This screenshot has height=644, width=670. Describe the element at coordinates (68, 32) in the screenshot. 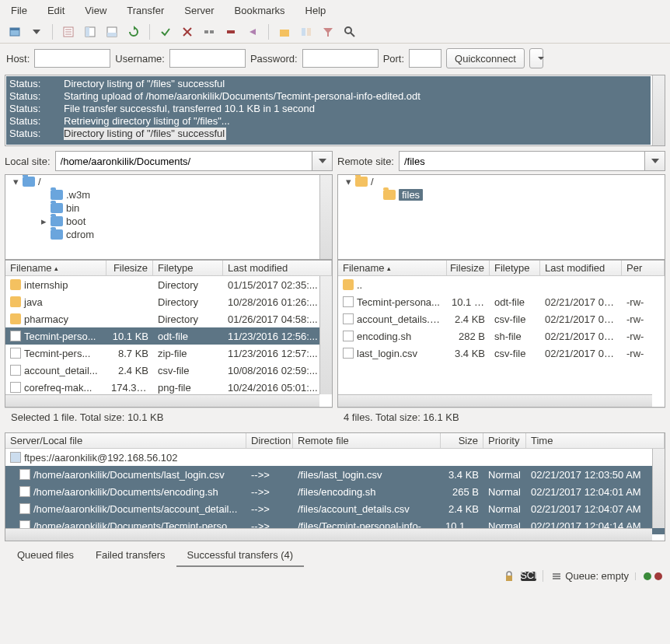

I see `toggle-log-icon` at that location.